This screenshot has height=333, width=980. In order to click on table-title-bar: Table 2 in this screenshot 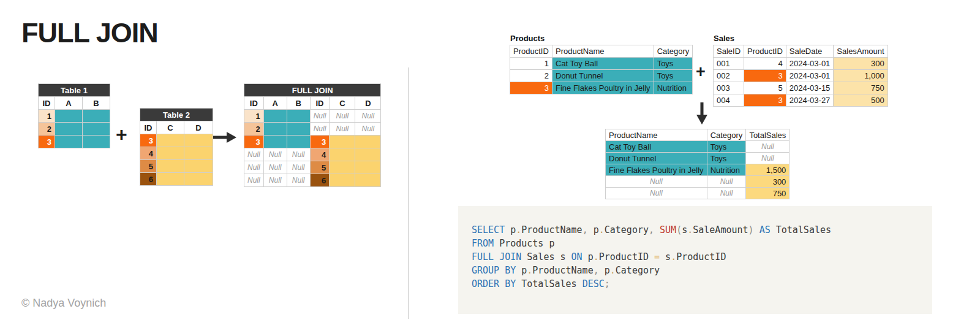, I will do `click(176, 115)`.